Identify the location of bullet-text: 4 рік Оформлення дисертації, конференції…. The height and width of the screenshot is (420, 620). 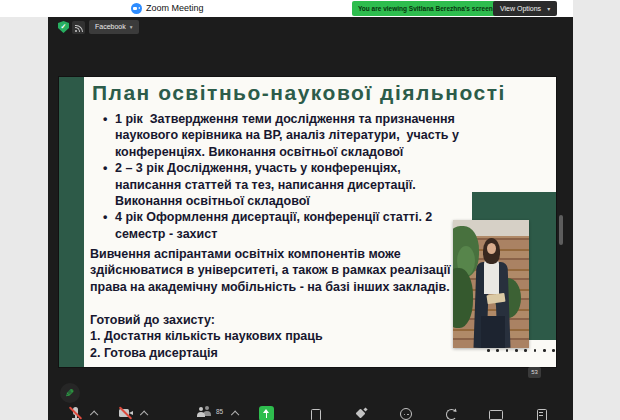
(274, 226).